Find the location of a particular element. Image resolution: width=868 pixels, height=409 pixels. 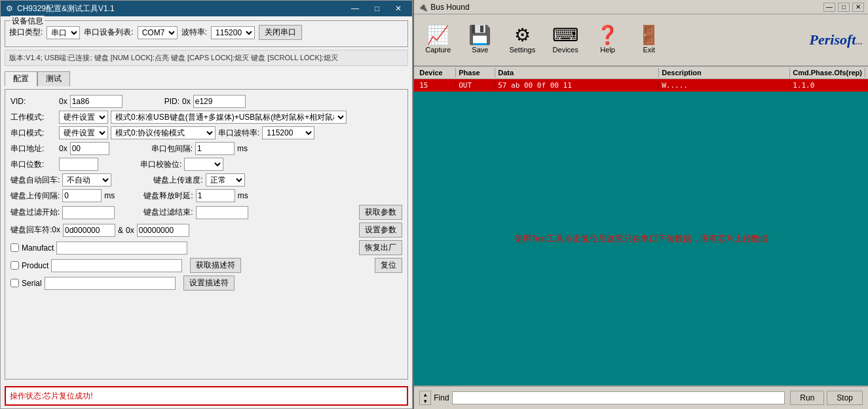

devices-label: Devices is located at coordinates (566, 50).